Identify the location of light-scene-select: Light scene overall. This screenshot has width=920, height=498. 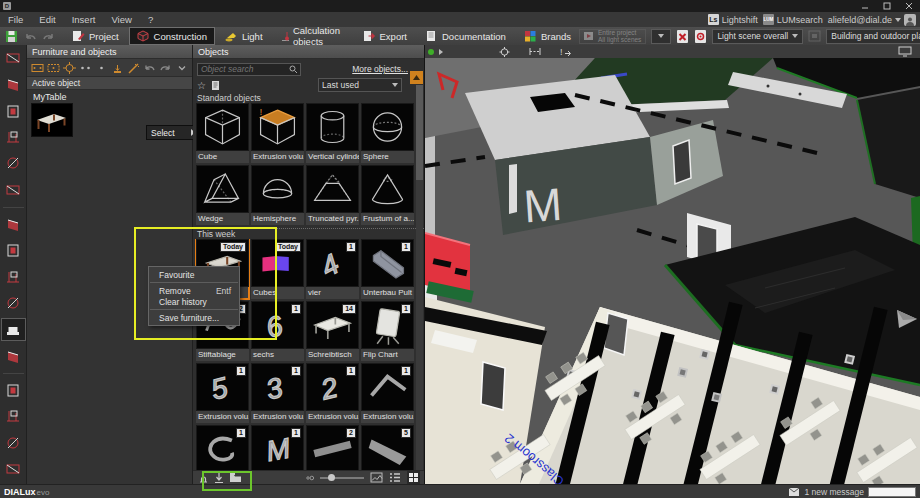
(758, 36).